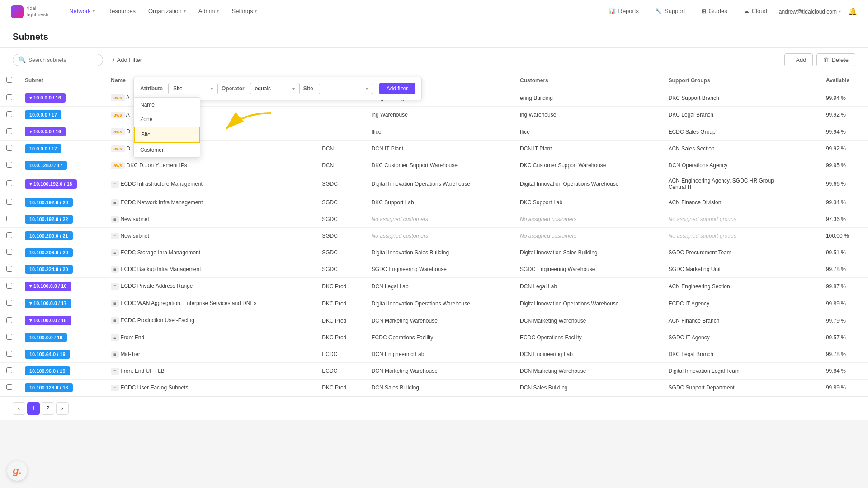 The image size is (868, 488). Describe the element at coordinates (43, 149) in the screenshot. I see `subnet-pill: 10.0.0.0 / 17` at that location.